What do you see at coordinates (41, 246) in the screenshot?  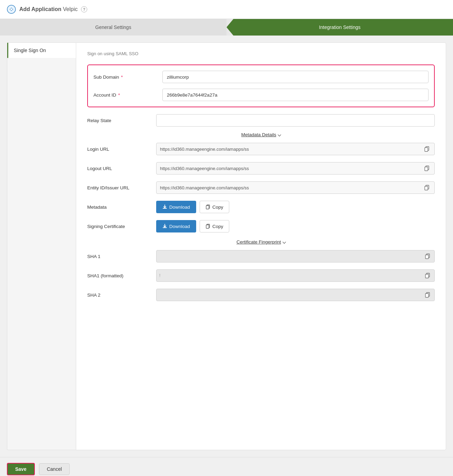 I see `sidebar: Single Sign On` at bounding box center [41, 246].